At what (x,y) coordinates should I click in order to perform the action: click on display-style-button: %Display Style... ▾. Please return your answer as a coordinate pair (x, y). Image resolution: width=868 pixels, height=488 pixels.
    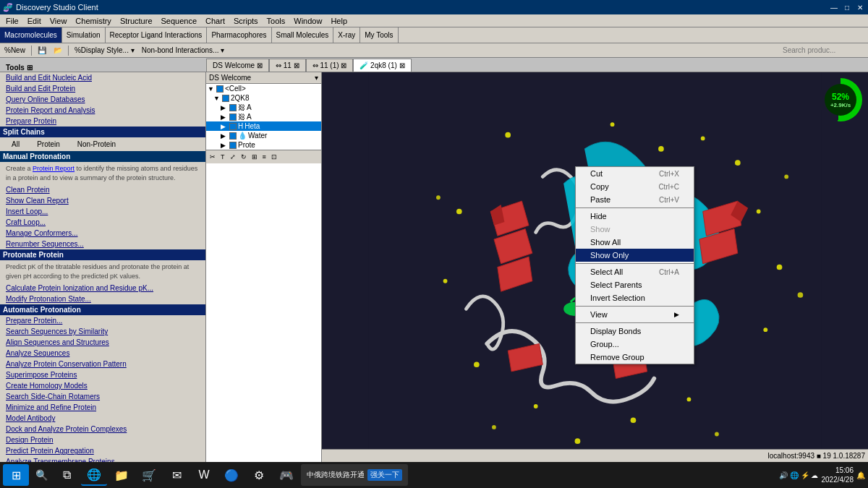
    Looking at the image, I should click on (104, 51).